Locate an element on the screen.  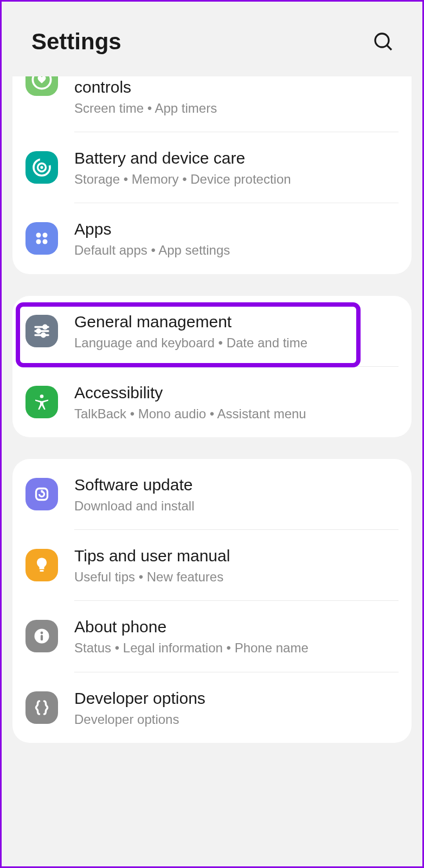
item-title: Software update is located at coordinates (236, 484).